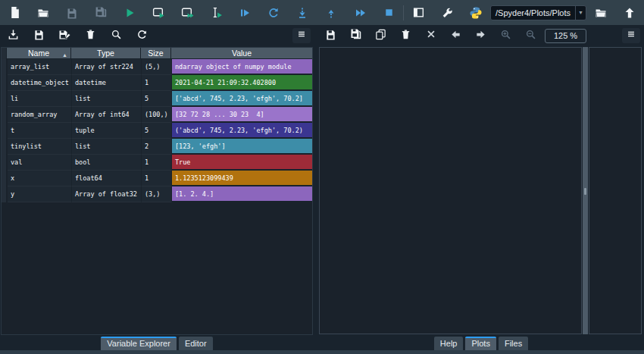  I want to click on cell-name: x, so click(39, 179).